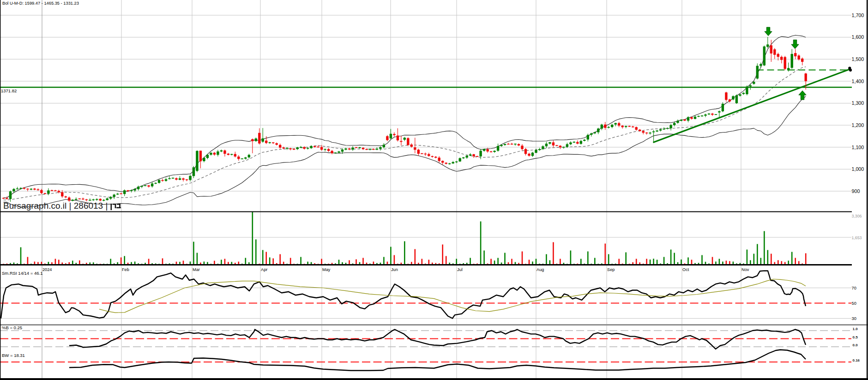 The height and width of the screenshot is (380, 868). What do you see at coordinates (611, 270) in the screenshot?
I see `svg-text: Sep` at bounding box center [611, 270].